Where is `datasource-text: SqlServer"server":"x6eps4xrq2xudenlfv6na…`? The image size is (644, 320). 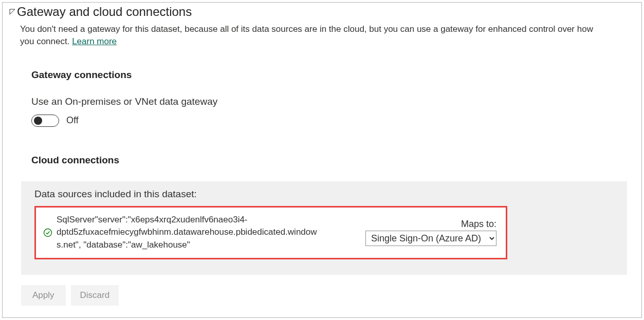
datasource-text: SqlServer"server":"x6eps4xrq2xudenlfv6na… is located at coordinates (188, 233).